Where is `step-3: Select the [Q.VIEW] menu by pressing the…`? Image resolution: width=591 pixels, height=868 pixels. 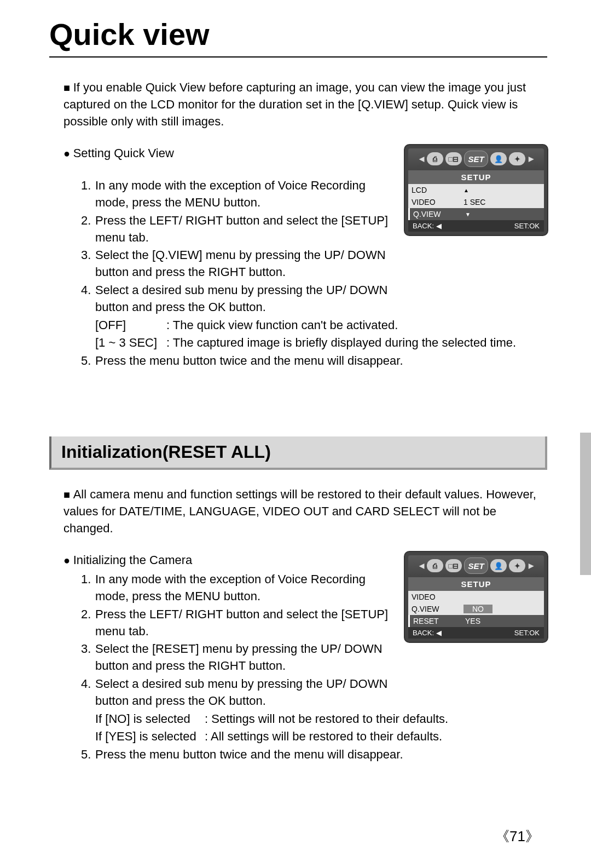
step-3: Select the [Q.VIEW] menu by pressing the… is located at coordinates (244, 264).